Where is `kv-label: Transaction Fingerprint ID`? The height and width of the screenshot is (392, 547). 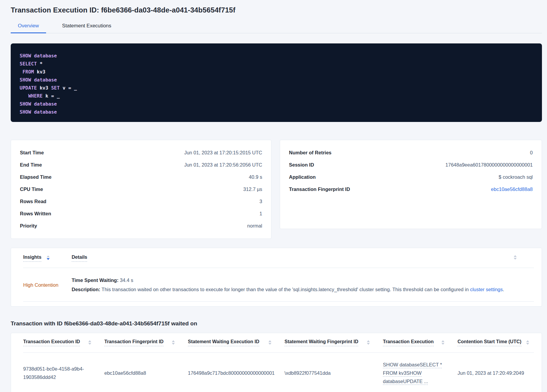 kv-label: Transaction Fingerprint ID is located at coordinates (319, 189).